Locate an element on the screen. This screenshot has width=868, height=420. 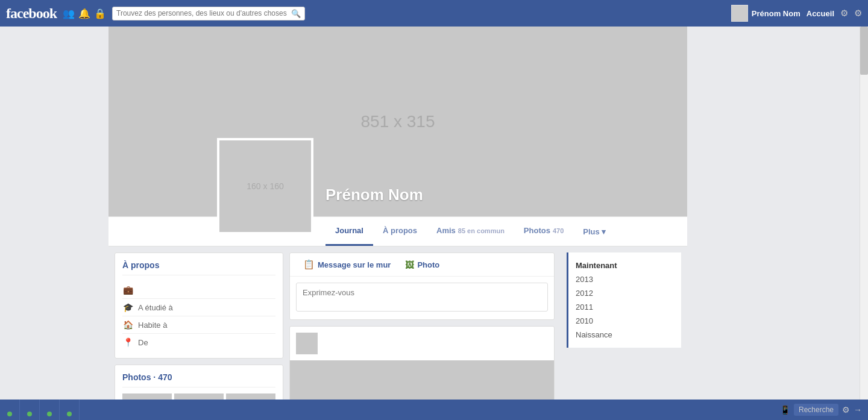
about-box: À propos 💼 🎓 A étudié à 🏠 Habite à is located at coordinates (199, 306).